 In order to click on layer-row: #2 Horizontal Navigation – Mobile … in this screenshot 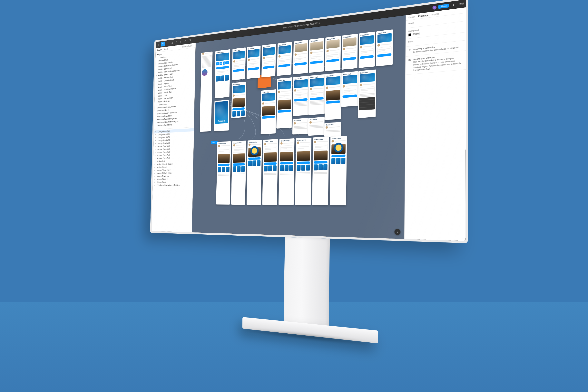, I will do `click(173, 185)`.